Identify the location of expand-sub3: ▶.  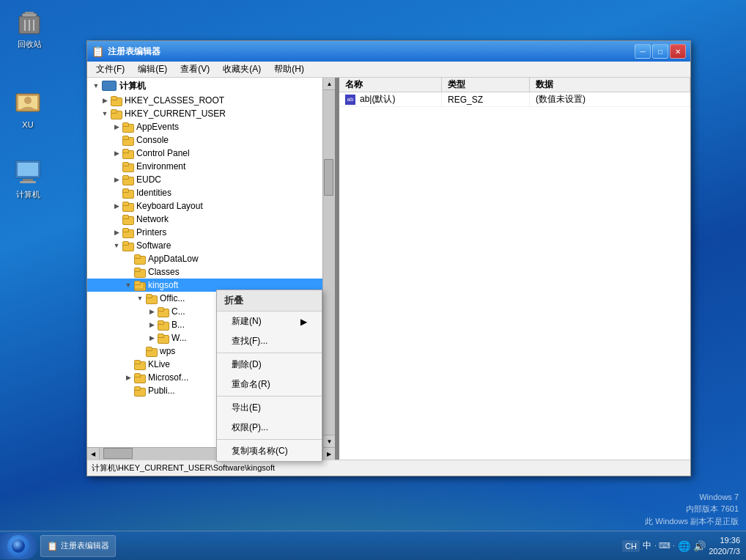
(152, 338).